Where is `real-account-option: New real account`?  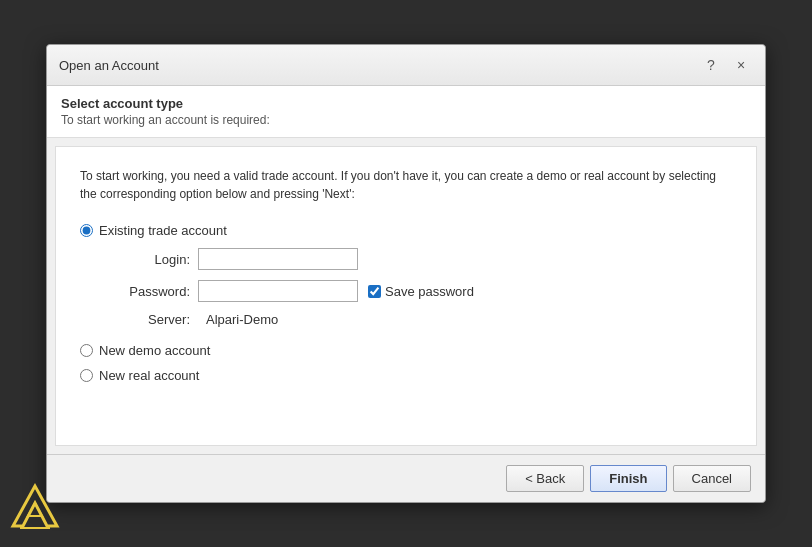
real-account-option: New real account is located at coordinates (406, 376).